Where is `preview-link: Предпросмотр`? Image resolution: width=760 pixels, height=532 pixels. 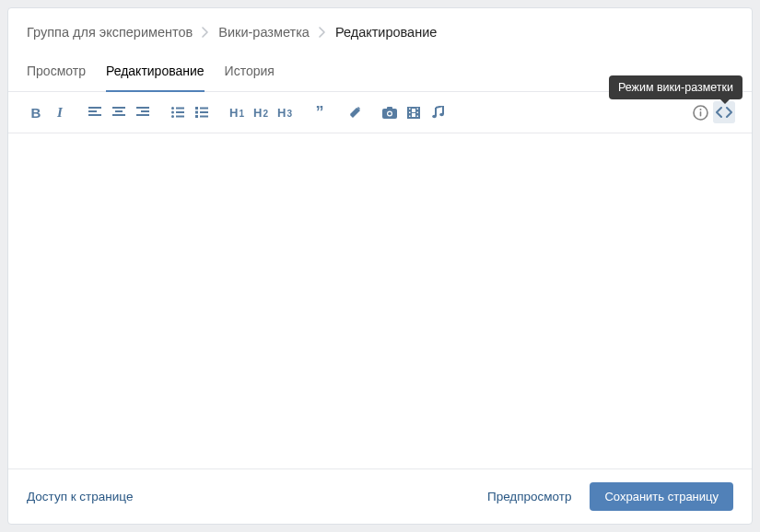
preview-link: Предпросмотр is located at coordinates (530, 497).